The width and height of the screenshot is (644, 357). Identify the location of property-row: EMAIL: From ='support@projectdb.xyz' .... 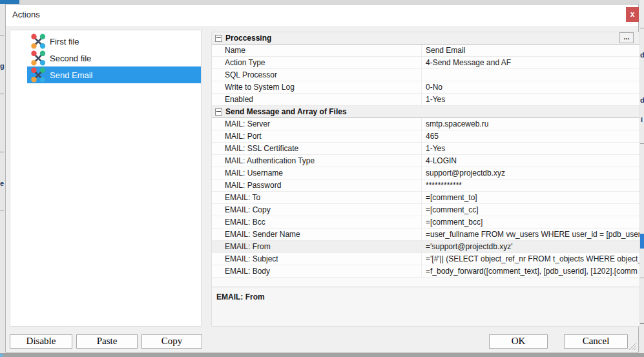
(426, 247).